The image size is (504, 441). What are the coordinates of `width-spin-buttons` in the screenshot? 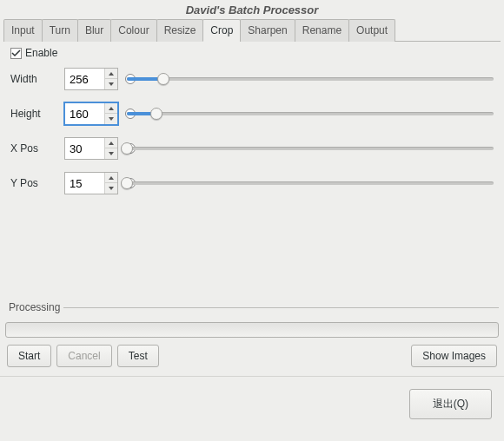 It's located at (111, 79).